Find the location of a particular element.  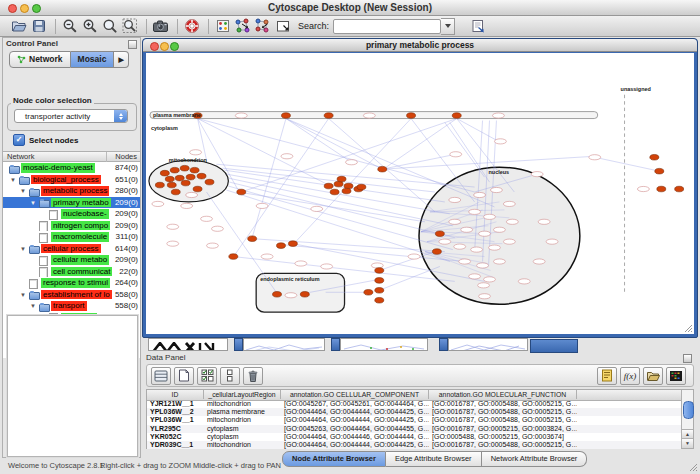

column-header: annotation.GO MOLECULAR_FUNCTION is located at coordinates (503, 394).